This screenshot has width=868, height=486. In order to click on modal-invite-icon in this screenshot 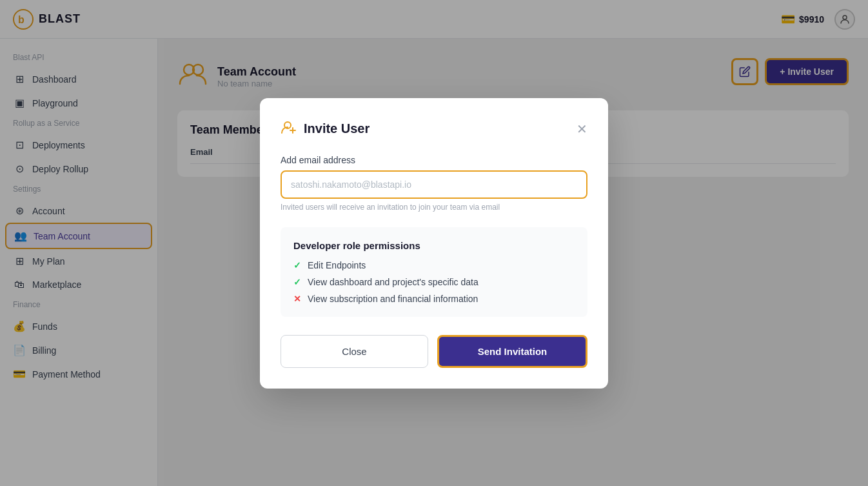, I will do `click(289, 129)`.